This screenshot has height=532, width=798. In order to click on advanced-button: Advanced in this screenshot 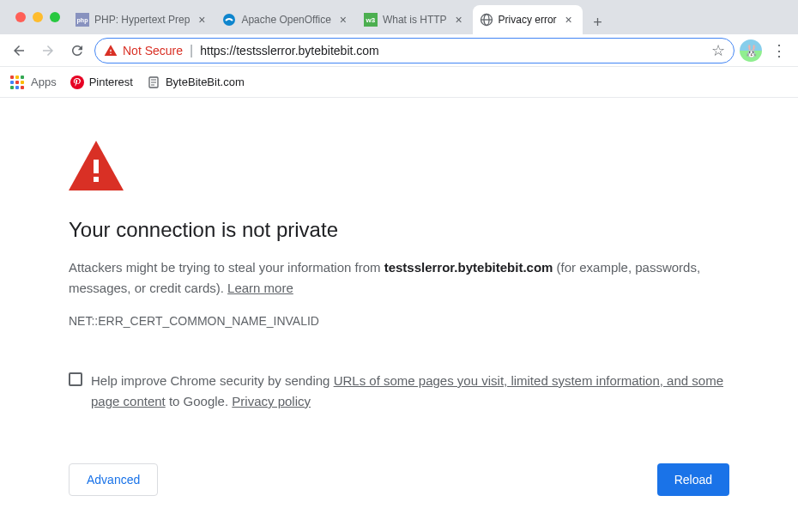, I will do `click(113, 480)`.